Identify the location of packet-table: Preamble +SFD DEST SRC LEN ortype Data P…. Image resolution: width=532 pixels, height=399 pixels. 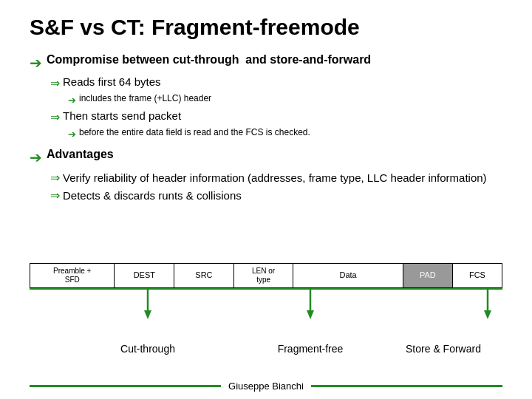
(266, 276).